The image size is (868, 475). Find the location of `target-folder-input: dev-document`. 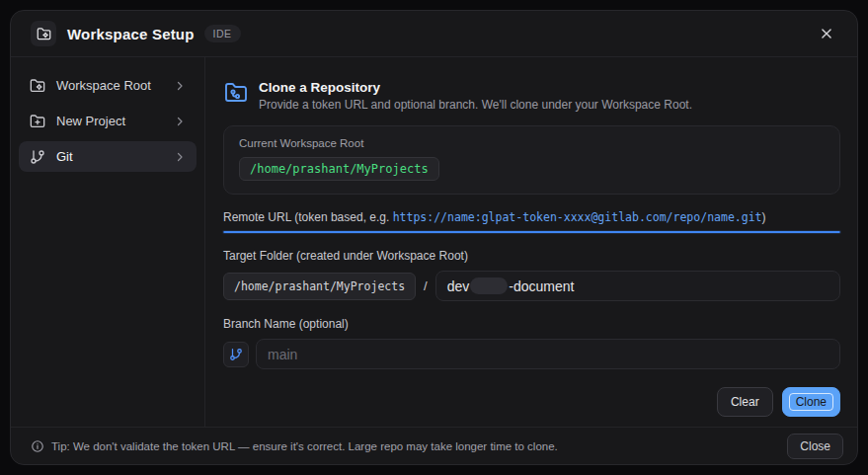

target-folder-input: dev-document is located at coordinates (638, 286).